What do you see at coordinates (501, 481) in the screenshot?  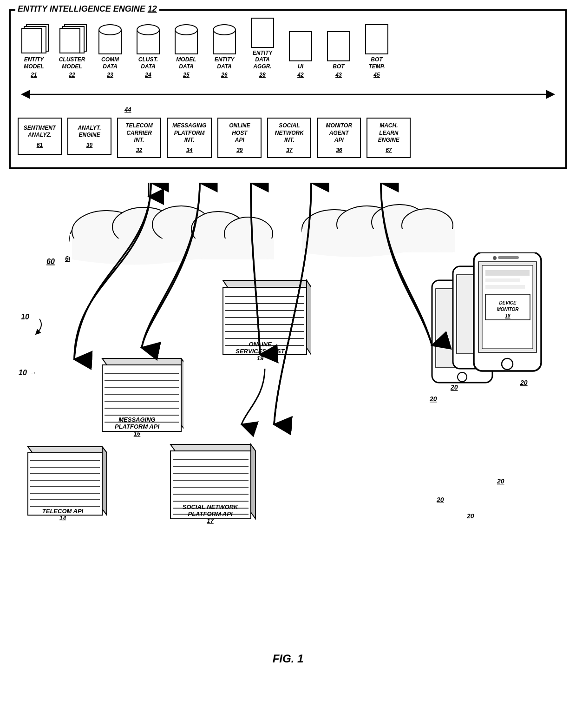 I see `mobile-num-3: 20` at bounding box center [501, 481].